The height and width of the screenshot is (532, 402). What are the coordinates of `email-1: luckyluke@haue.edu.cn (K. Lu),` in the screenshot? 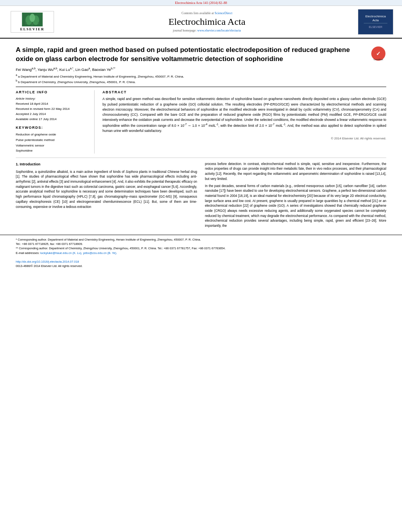 It's located at (61, 253).